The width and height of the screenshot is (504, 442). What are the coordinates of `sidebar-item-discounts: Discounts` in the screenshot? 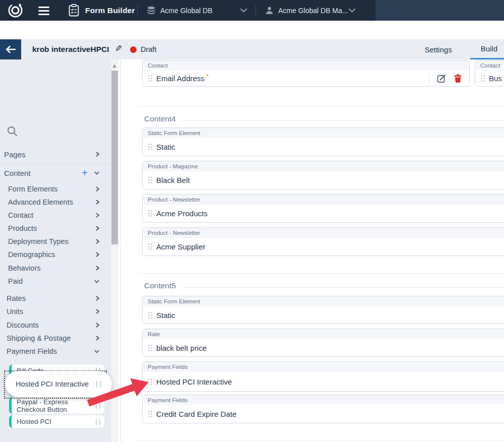 It's located at (55, 325).